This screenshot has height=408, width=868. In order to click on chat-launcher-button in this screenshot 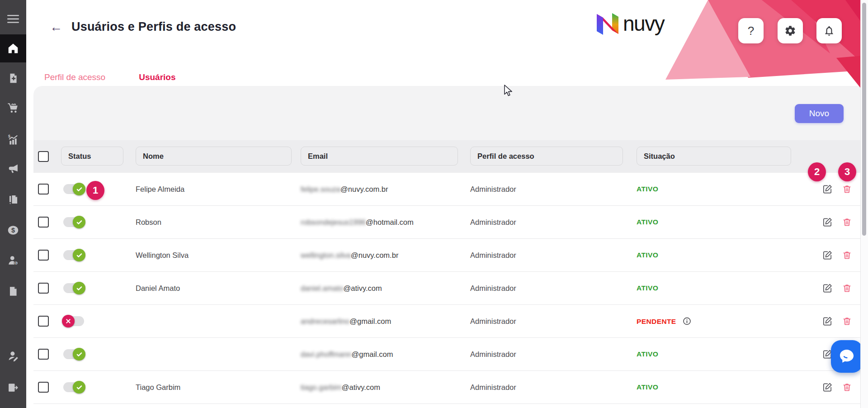, I will do `click(847, 356)`.